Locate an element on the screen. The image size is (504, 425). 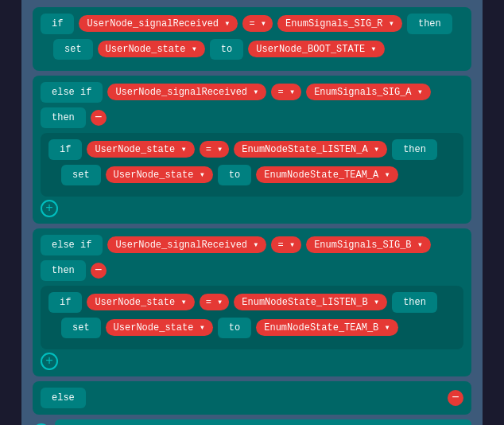
inner-op-pill-2: = ▾ is located at coordinates (215, 302).